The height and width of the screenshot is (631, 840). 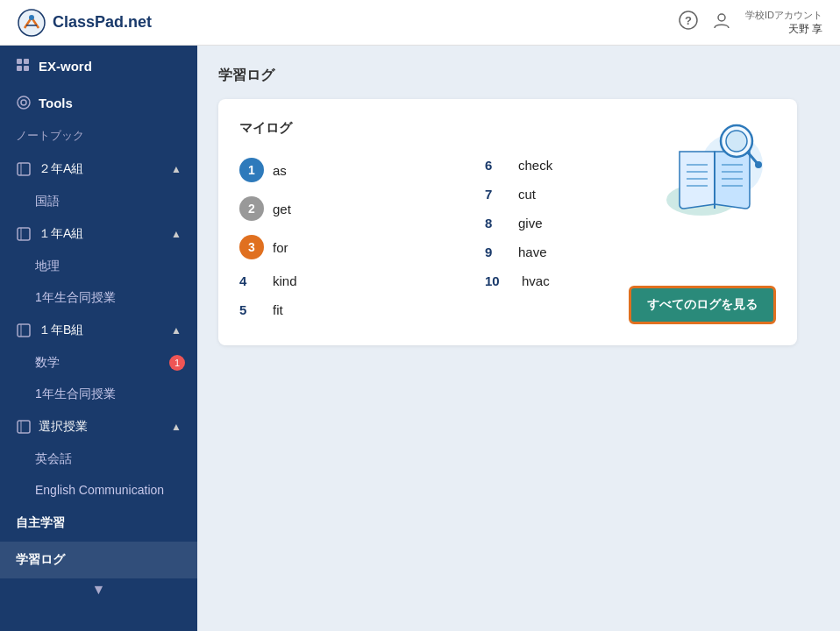 I want to click on sidebar-item-tools: Tools, so click(x=98, y=101).